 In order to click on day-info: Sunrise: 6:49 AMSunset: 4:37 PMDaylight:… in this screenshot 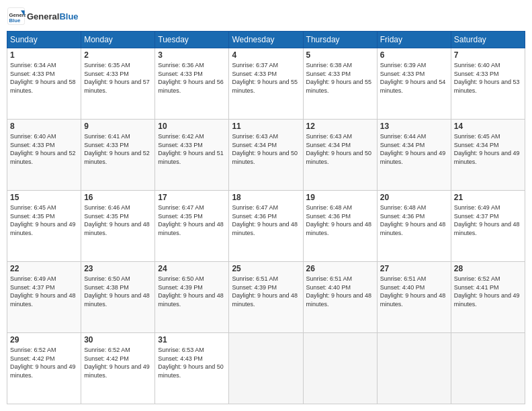, I will do `click(44, 291)`.